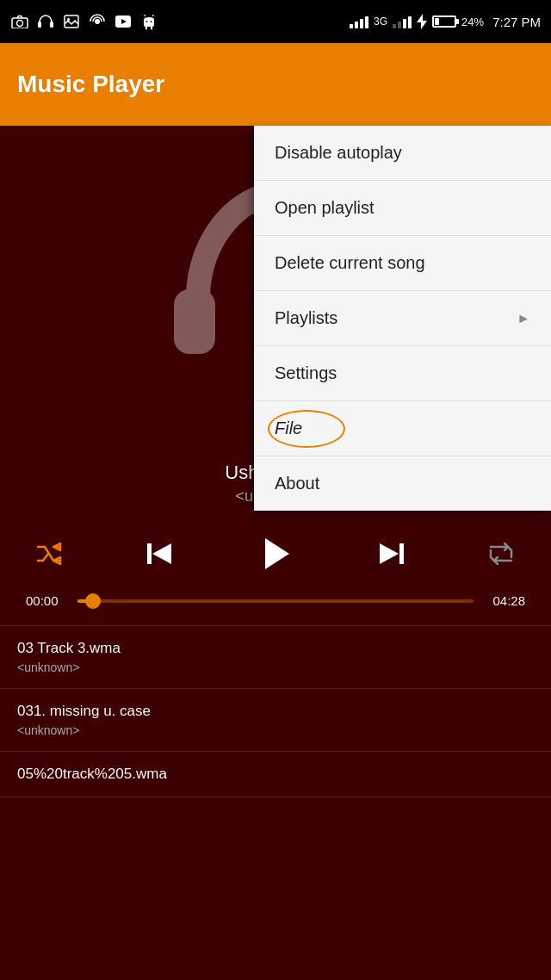 The height and width of the screenshot is (980, 551). What do you see at coordinates (84, 22) in the screenshot?
I see `status-icons` at bounding box center [84, 22].